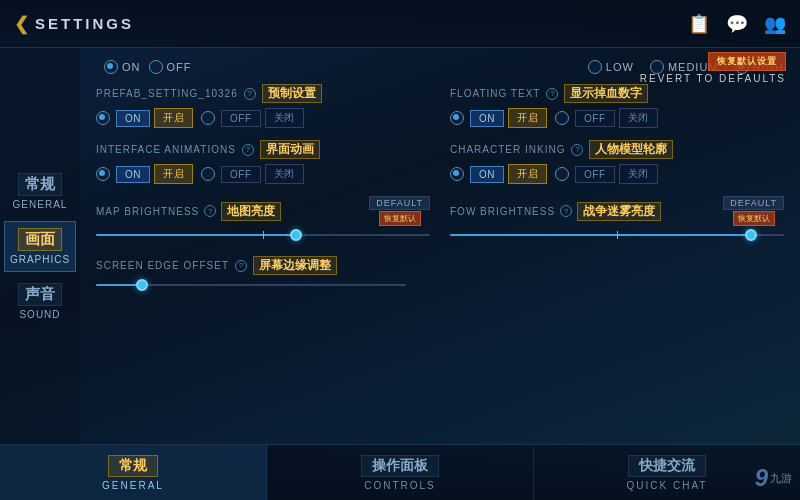 The height and width of the screenshot is (500, 800). Describe the element at coordinates (84, 24) in the screenshot. I see `page-title: SETTINGS` at that location.